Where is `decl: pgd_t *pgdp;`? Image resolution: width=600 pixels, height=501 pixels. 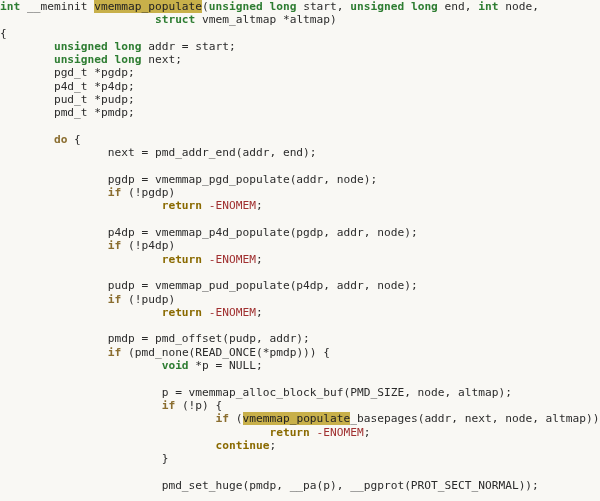 decl: pgd_t *pgdp; is located at coordinates (94, 72).